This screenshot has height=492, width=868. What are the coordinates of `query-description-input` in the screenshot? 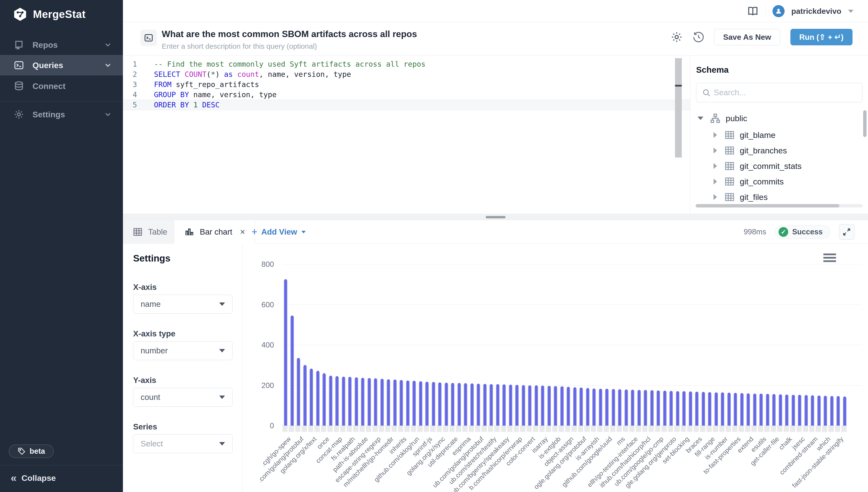 It's located at (331, 46).